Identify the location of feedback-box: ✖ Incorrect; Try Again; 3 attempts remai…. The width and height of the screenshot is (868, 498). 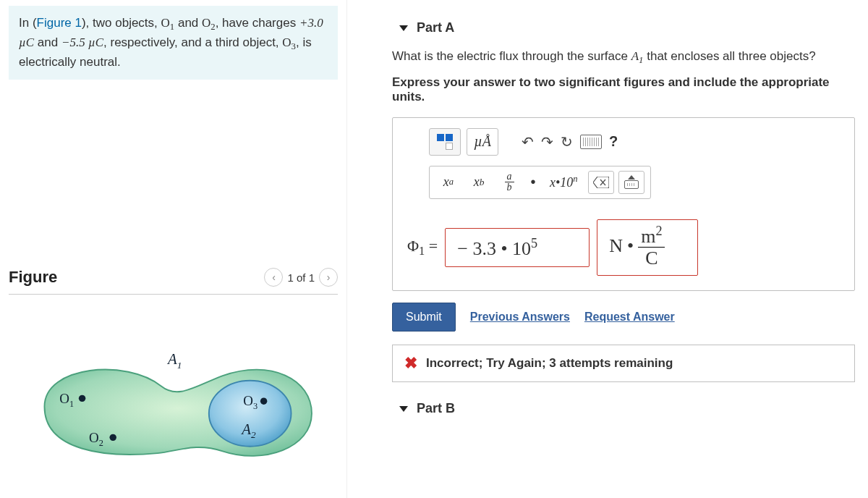
(624, 363).